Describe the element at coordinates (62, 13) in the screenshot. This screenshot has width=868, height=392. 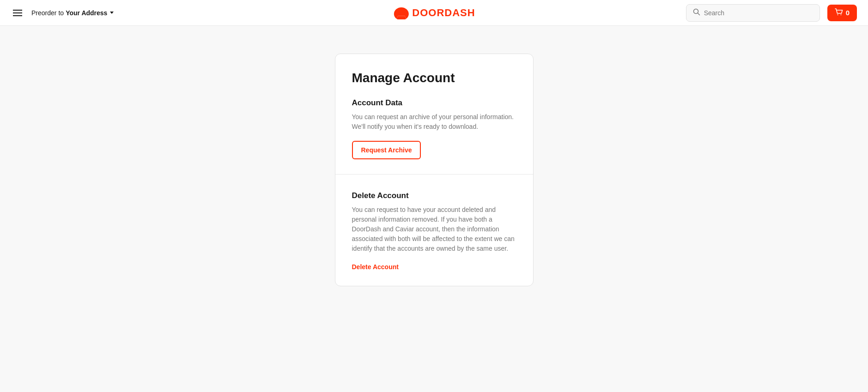
I see `header-left: Preorder to Your Address` at that location.